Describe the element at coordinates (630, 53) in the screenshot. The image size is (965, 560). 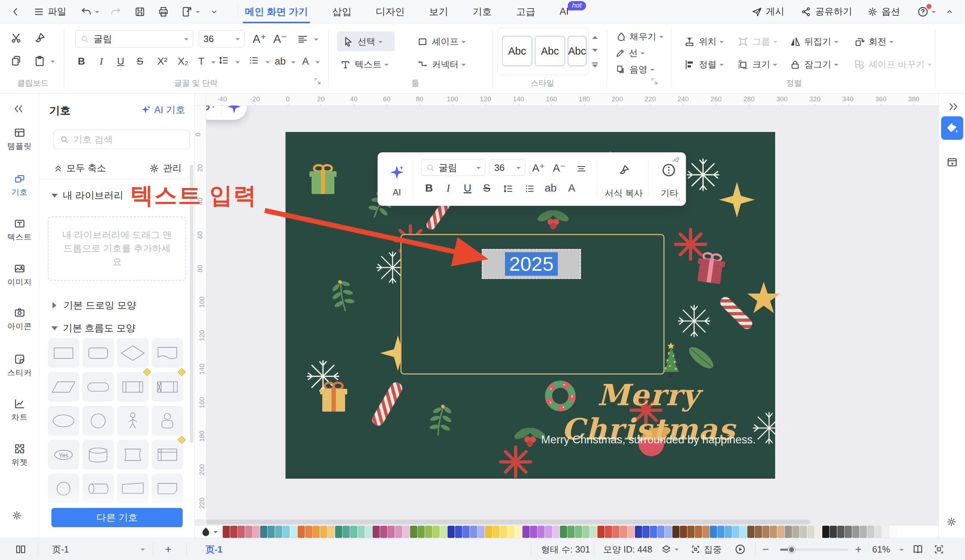
I see `line-button: 선` at that location.